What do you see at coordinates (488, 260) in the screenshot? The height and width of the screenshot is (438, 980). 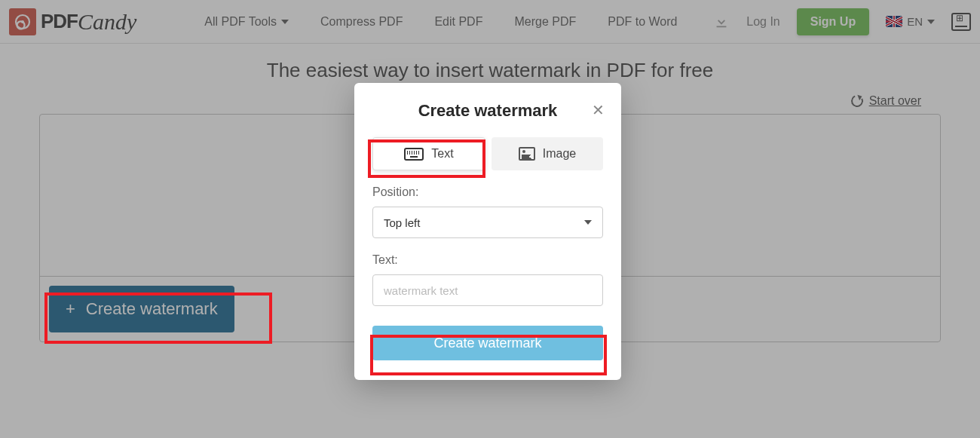 I see `text-label: Text:` at bounding box center [488, 260].